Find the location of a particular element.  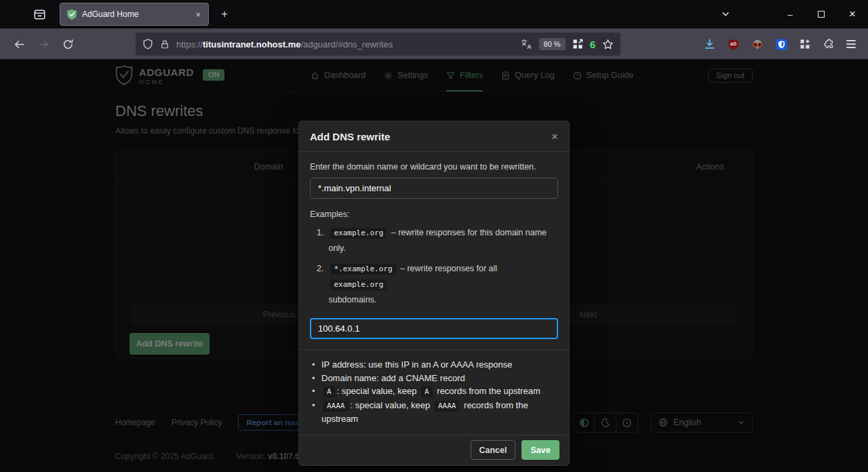

maximize-icon is located at coordinates (821, 14).